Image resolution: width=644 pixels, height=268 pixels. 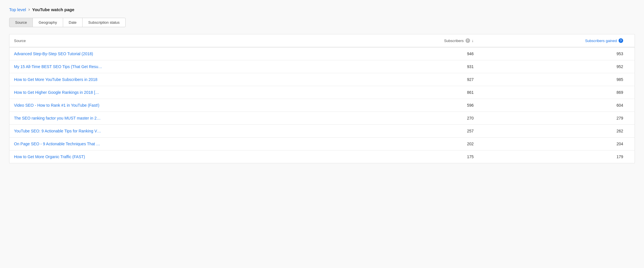 I want to click on table-cell-source: The SEO ranking factor you MUST master i…, so click(x=181, y=118).